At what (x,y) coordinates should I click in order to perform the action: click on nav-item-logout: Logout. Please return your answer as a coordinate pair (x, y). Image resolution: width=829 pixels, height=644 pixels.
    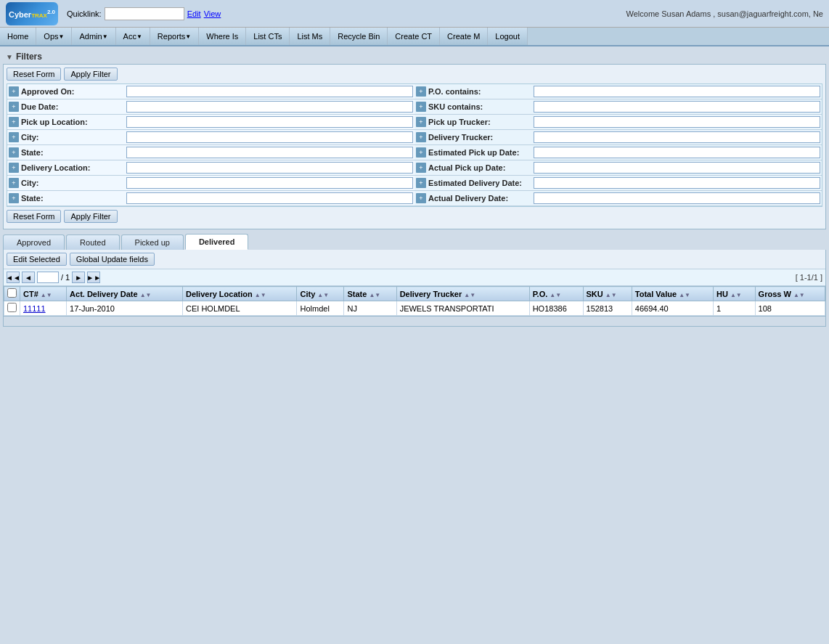
    Looking at the image, I should click on (508, 36).